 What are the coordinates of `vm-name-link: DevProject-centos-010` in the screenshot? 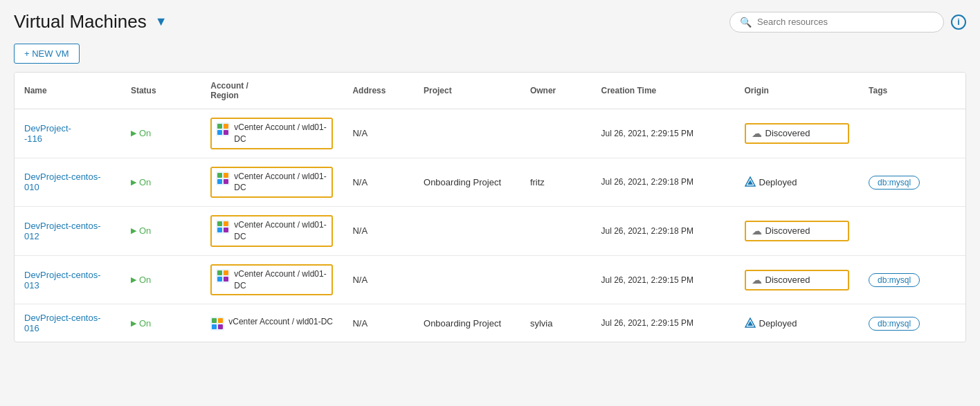 It's located at (62, 182).